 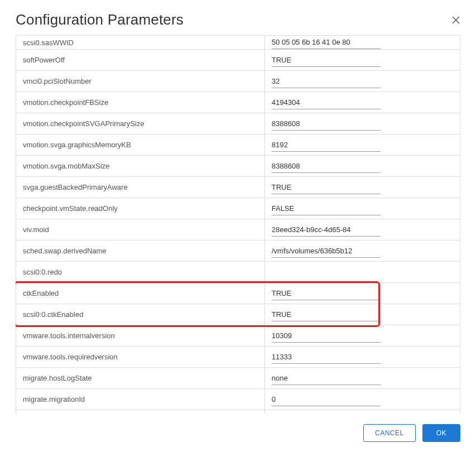 I want to click on table-row: migrate.hostLogState, so click(x=238, y=378).